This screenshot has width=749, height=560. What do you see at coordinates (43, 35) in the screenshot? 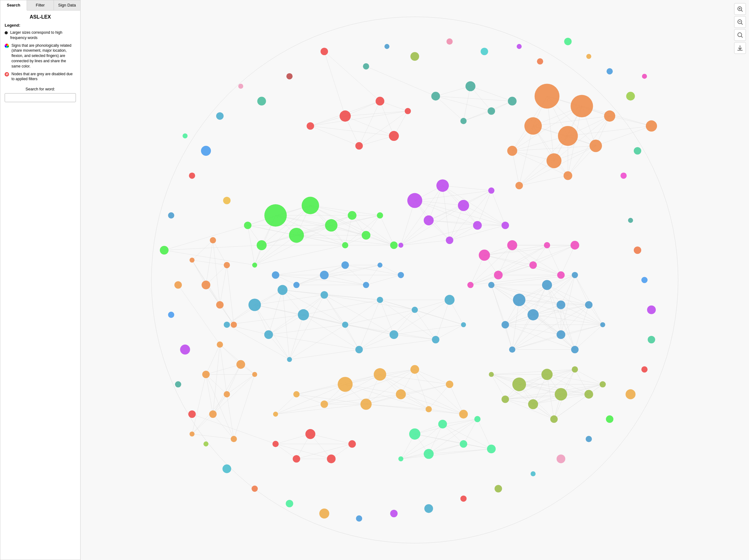
I see `legend-text-size: Larger sizes correspond to high frequenc…` at bounding box center [43, 35].